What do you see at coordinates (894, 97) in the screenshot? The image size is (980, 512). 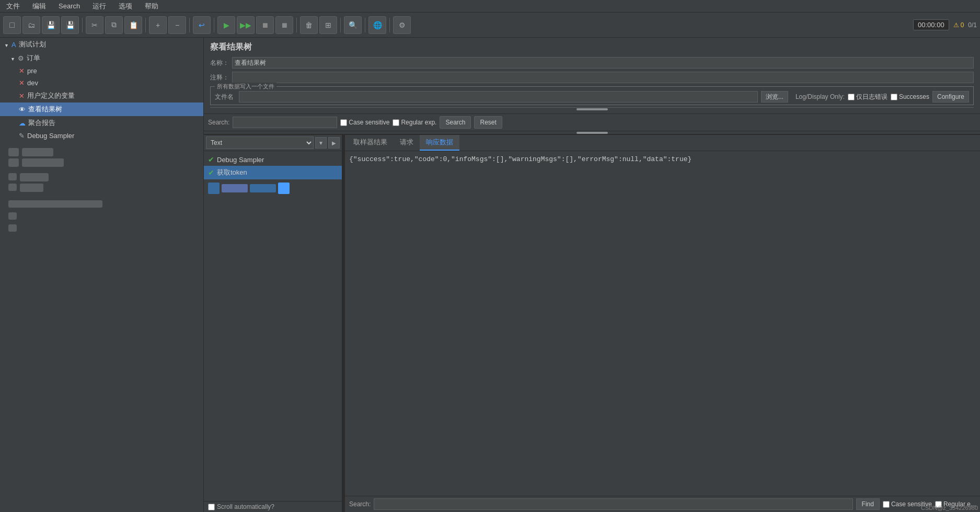 I see `successes-checkbox` at bounding box center [894, 97].